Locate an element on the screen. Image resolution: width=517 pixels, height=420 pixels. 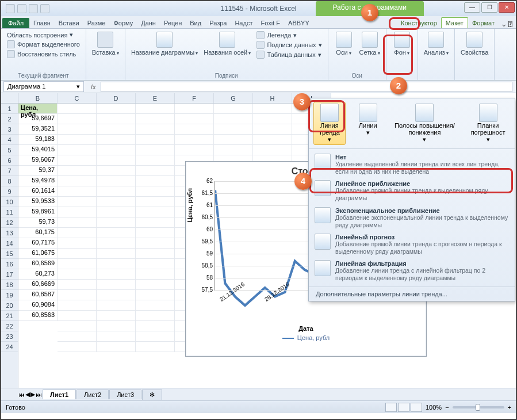
row-header: 13 is located at coordinates (9, 233).